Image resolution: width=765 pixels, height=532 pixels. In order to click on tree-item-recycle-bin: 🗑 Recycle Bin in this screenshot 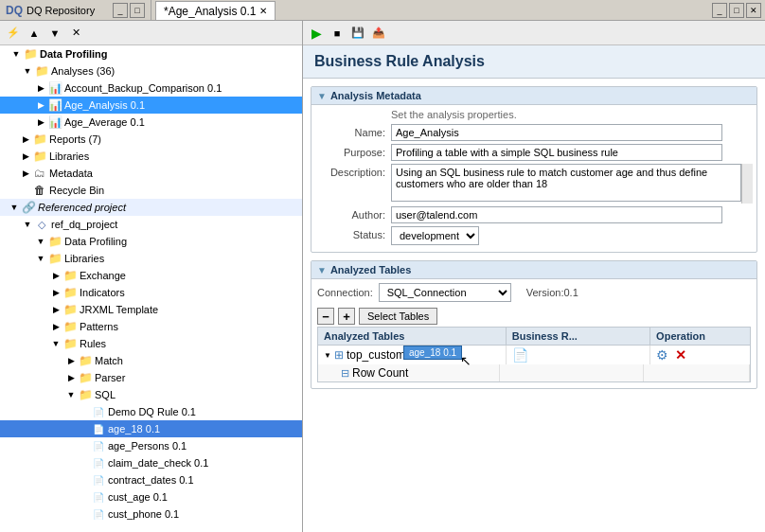, I will do `click(151, 190)`.